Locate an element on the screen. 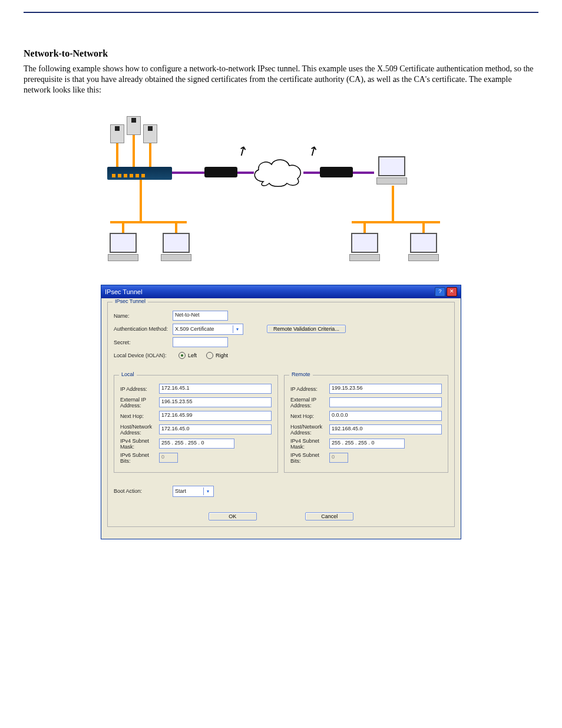 This screenshot has height=728, width=562. ok-button: OK is located at coordinates (233, 516).